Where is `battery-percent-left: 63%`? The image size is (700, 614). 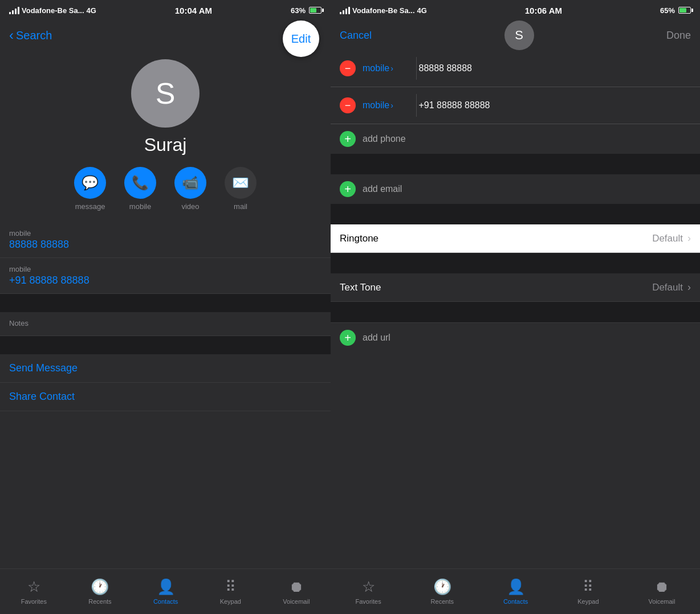 battery-percent-left: 63% is located at coordinates (298, 10).